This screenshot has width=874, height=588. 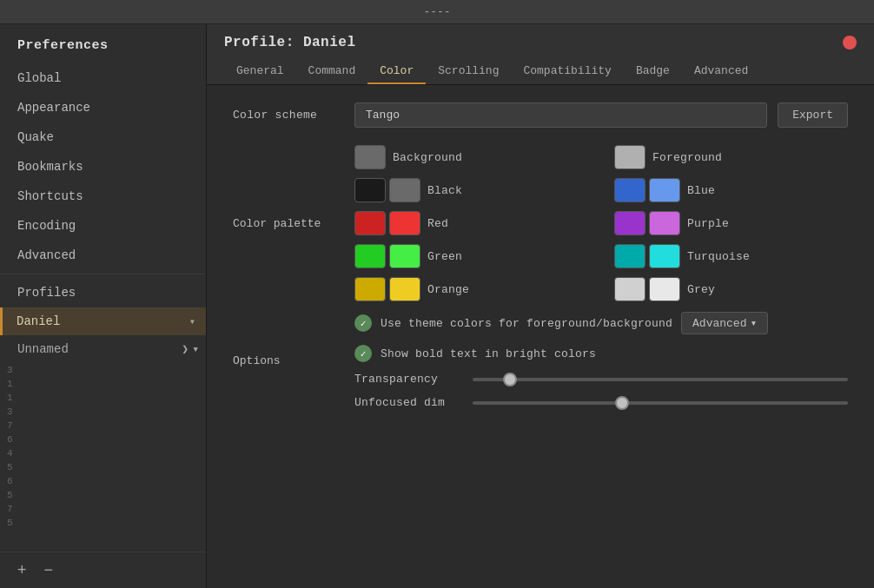 I want to click on red-swatches, so click(x=387, y=223).